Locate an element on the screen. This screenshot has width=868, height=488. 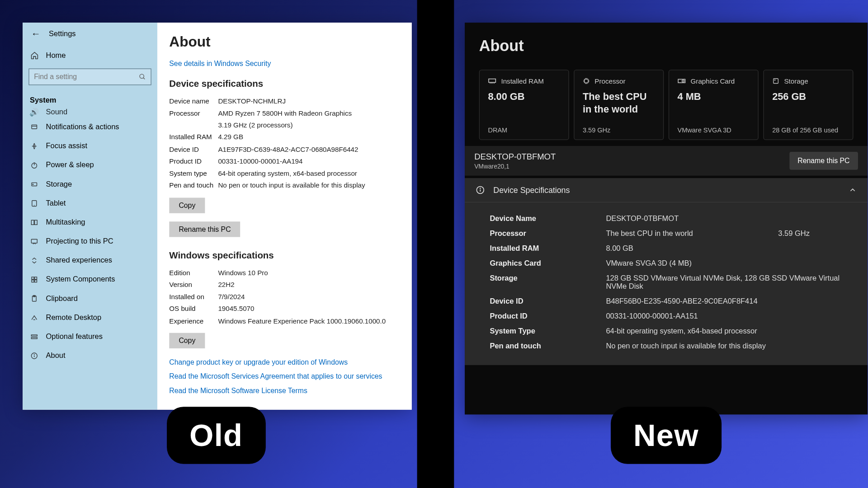
product-key-link: Change product key or upgrade your editi… is located at coordinates (284, 362).